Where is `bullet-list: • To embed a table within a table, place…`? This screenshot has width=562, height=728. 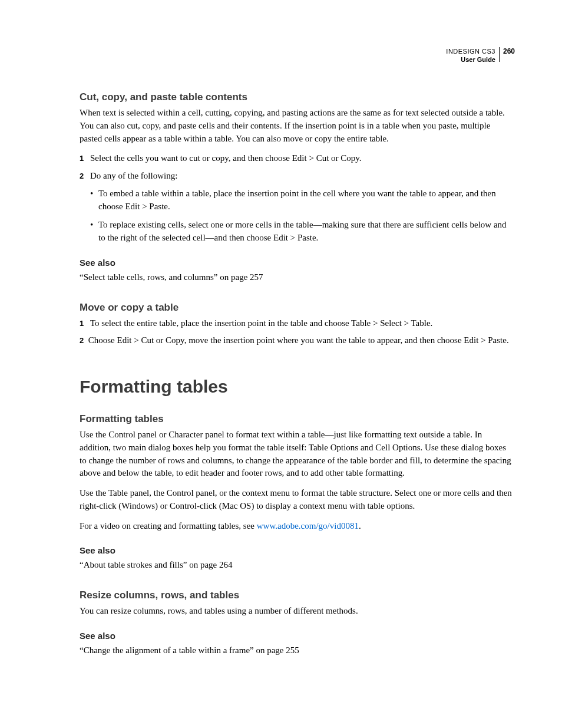
bullet-list: • To embed a table within a table, place… is located at coordinates (297, 216).